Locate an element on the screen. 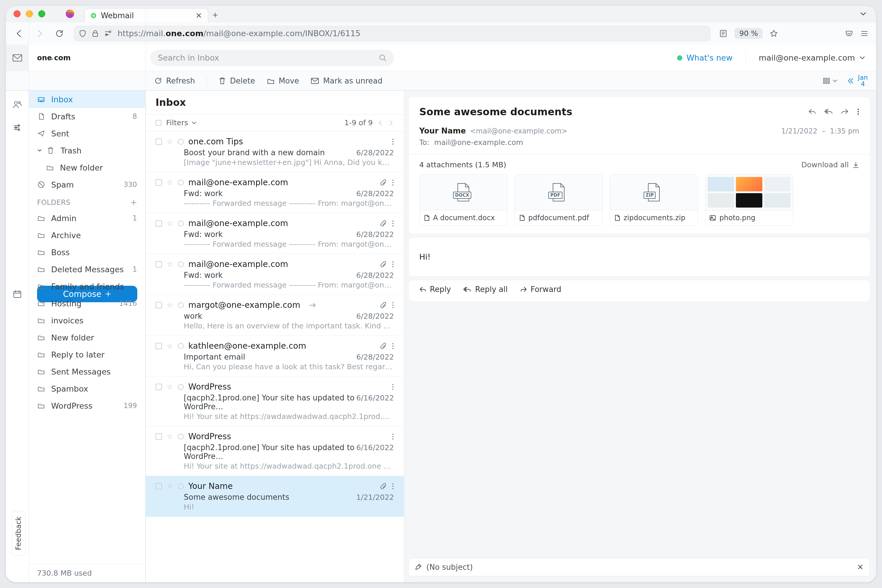 The height and width of the screenshot is (588, 882). attachment: photo.png is located at coordinates (749, 200).